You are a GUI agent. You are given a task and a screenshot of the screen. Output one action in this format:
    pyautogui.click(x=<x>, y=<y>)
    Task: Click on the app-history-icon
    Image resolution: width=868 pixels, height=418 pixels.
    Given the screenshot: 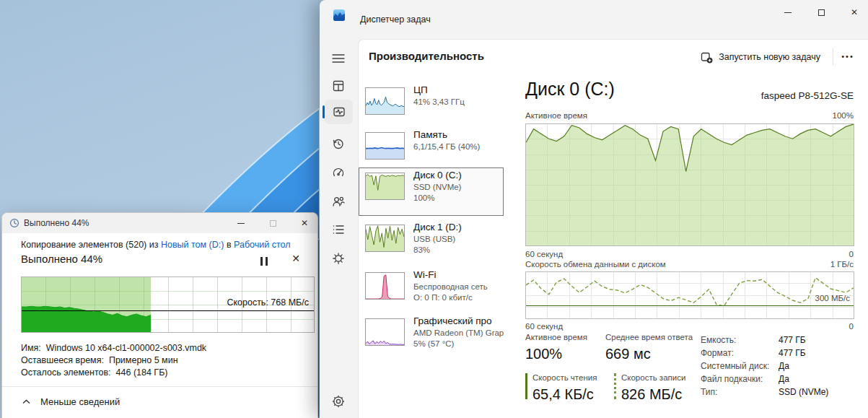 What is the action you would take?
    pyautogui.click(x=338, y=144)
    